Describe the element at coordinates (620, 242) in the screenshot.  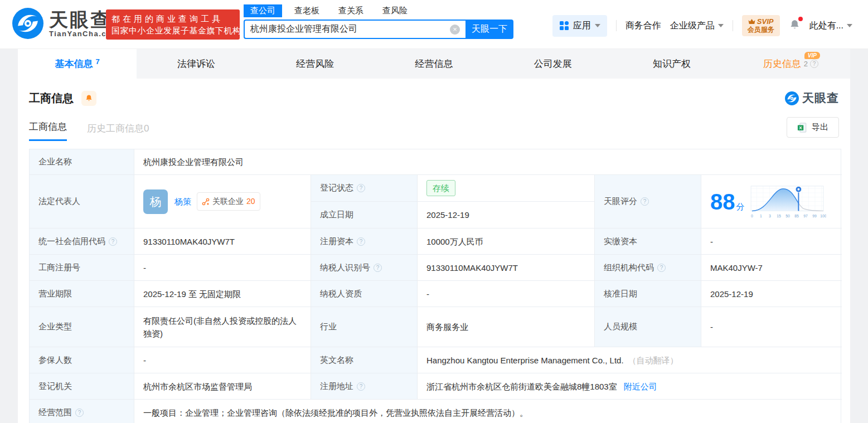
I see `label-text: 实缴资本` at that location.